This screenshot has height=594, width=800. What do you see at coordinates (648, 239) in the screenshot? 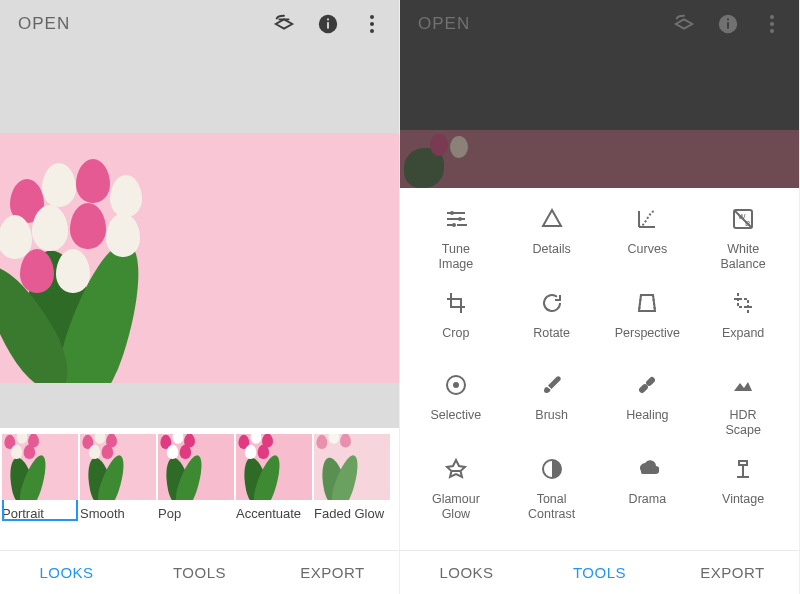
I see `tool-curves: Curves` at bounding box center [648, 239].